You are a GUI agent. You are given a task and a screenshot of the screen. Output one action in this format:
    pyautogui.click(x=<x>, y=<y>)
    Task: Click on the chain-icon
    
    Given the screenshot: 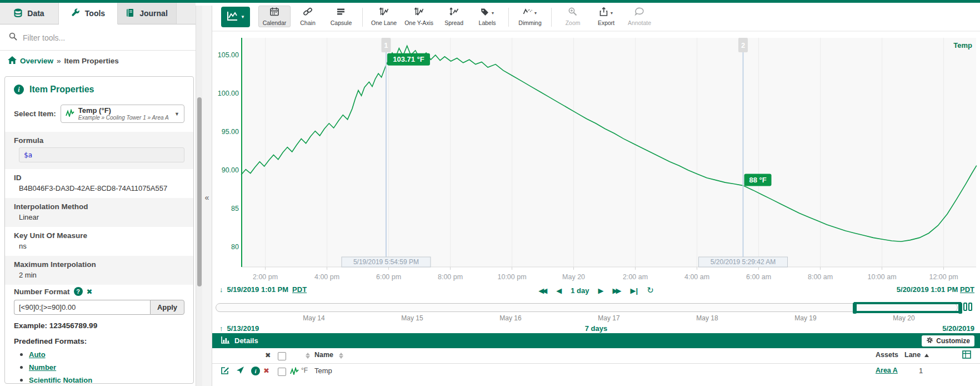 What is the action you would take?
    pyautogui.click(x=308, y=13)
    